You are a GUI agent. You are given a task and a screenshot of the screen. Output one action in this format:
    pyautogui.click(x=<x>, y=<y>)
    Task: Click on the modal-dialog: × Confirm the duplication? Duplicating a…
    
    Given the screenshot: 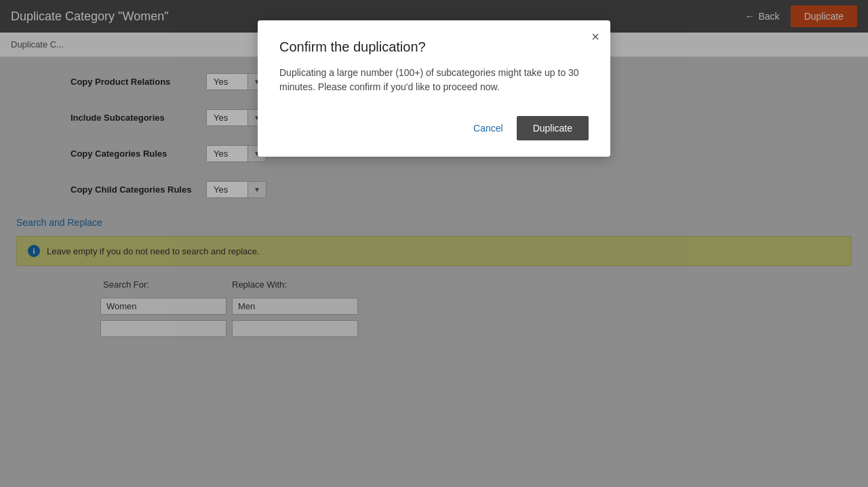 What is the action you would take?
    pyautogui.click(x=434, y=88)
    